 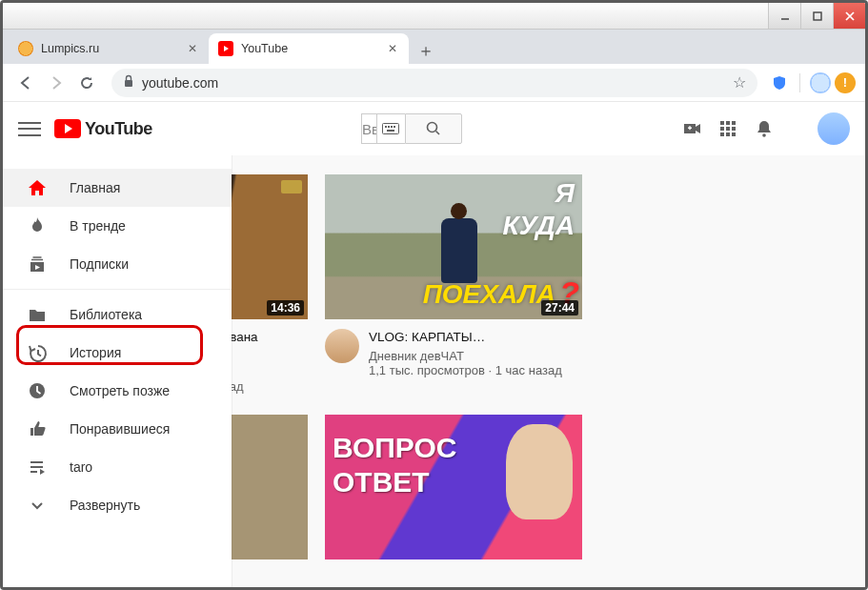 What do you see at coordinates (117, 188) in the screenshot?
I see `sidebar-item-home: Главная` at bounding box center [117, 188].